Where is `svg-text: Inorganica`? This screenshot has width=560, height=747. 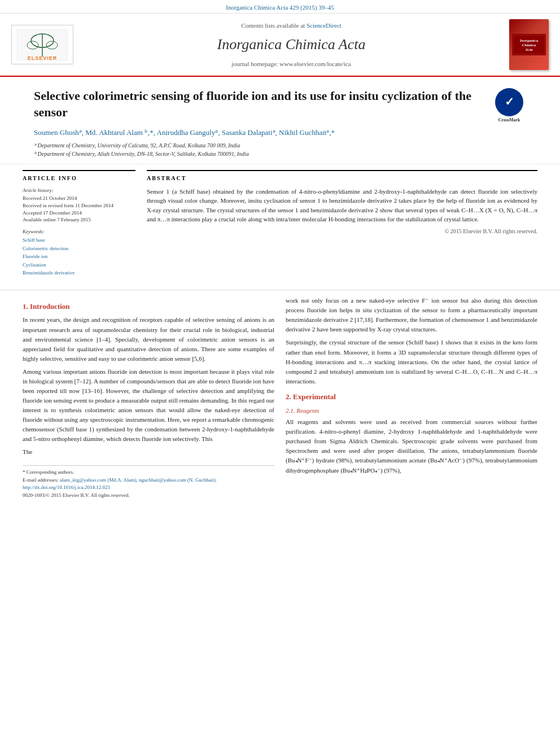 svg-text: Inorganica is located at coordinates (529, 41).